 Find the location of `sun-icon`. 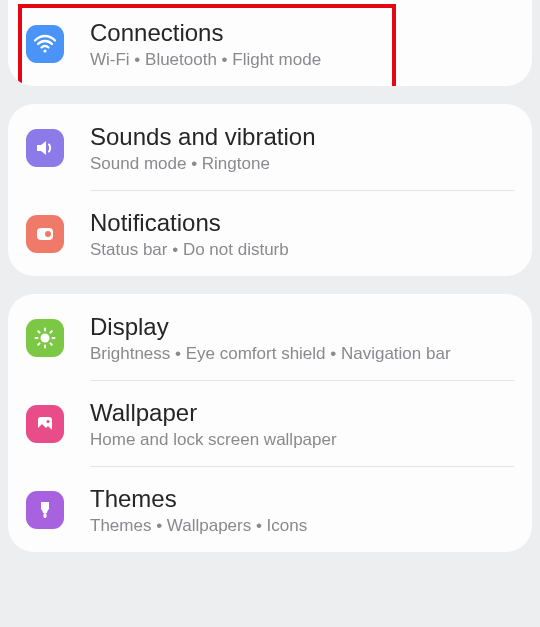

sun-icon is located at coordinates (45, 338).